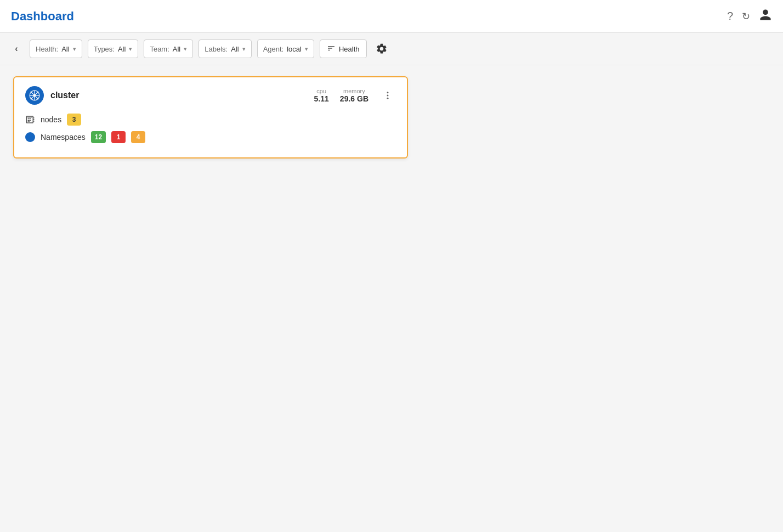  I want to click on cluster-title-group: cluster, so click(52, 95).